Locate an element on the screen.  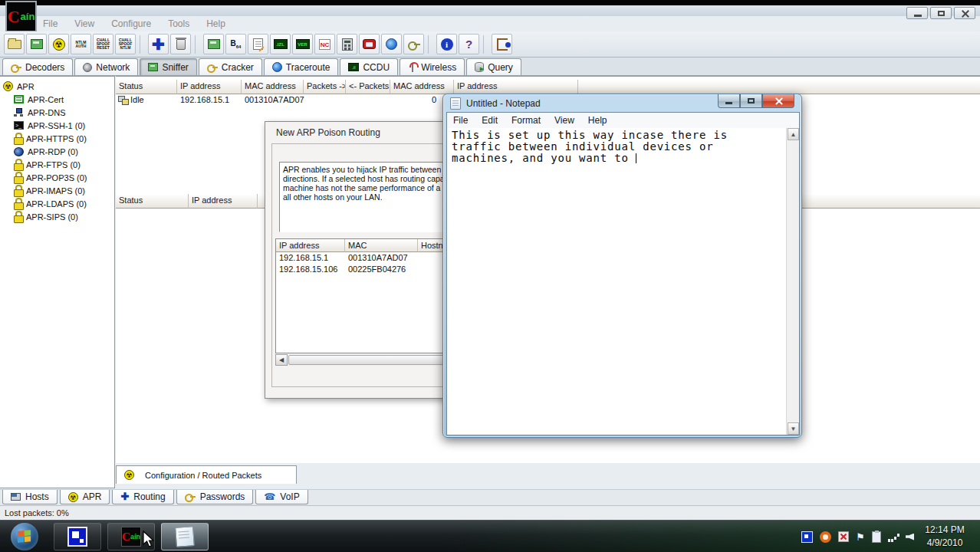
network-icon is located at coordinates (87, 67).